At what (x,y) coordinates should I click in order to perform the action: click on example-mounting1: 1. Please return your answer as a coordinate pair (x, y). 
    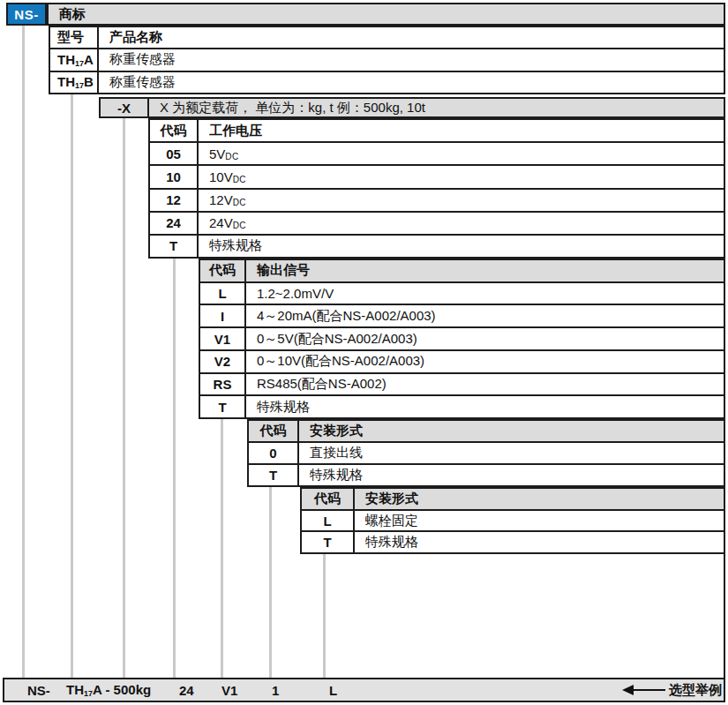
    Looking at the image, I should click on (275, 690).